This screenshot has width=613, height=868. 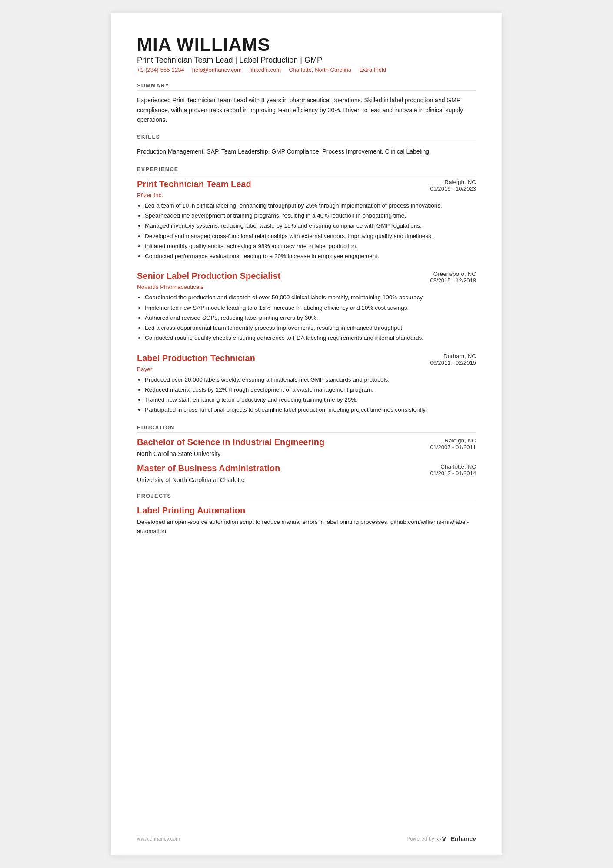 I want to click on exp-title-2: Senior Label Production Specialist, so click(x=209, y=276).